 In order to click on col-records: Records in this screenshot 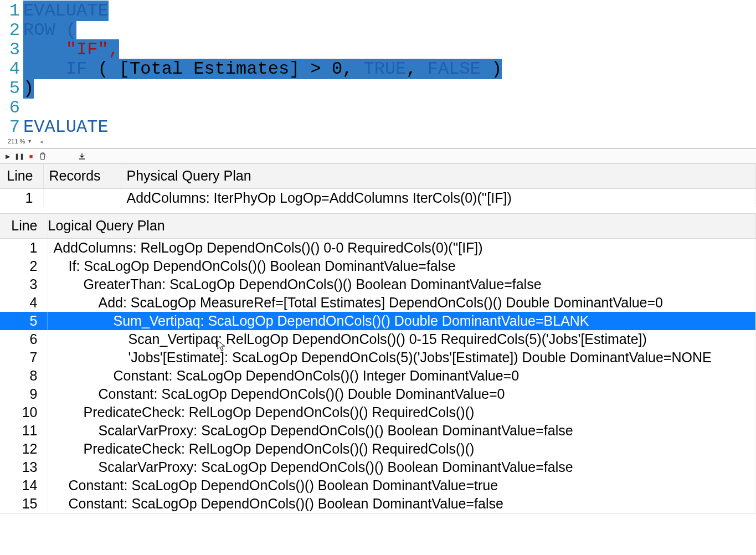, I will do `click(82, 176)`.